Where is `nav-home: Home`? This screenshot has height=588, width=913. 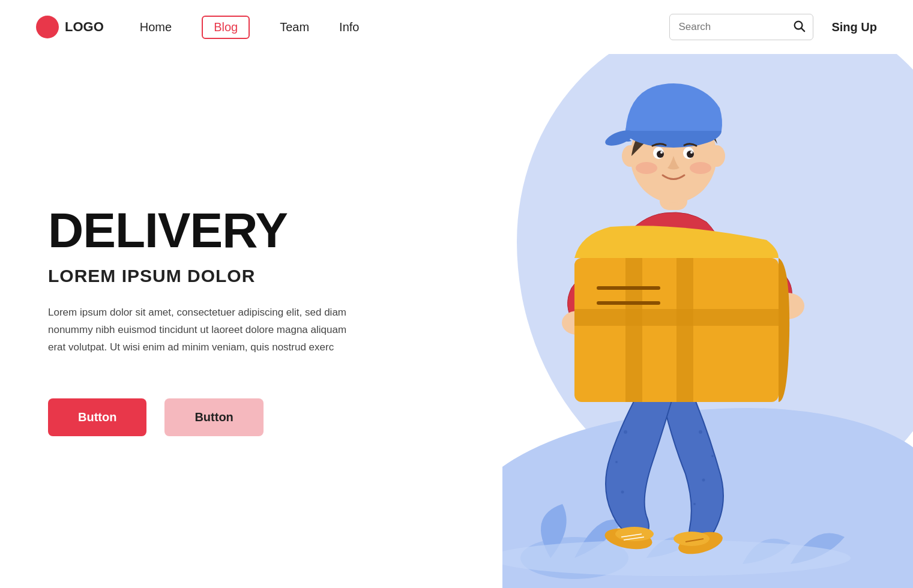
nav-home: Home is located at coordinates (156, 28).